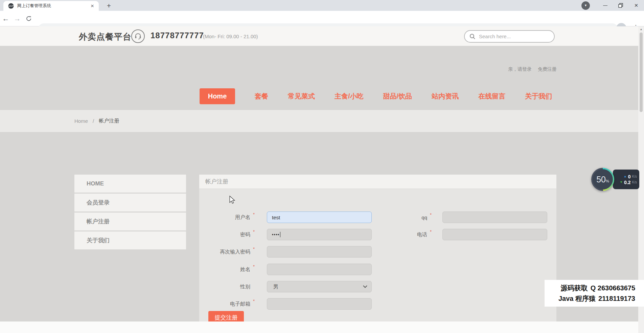 Image resolution: width=644 pixels, height=333 pixels. Describe the element at coordinates (285, 304) in the screenshot. I see `form-row-email: 电子邮箱*` at that location.